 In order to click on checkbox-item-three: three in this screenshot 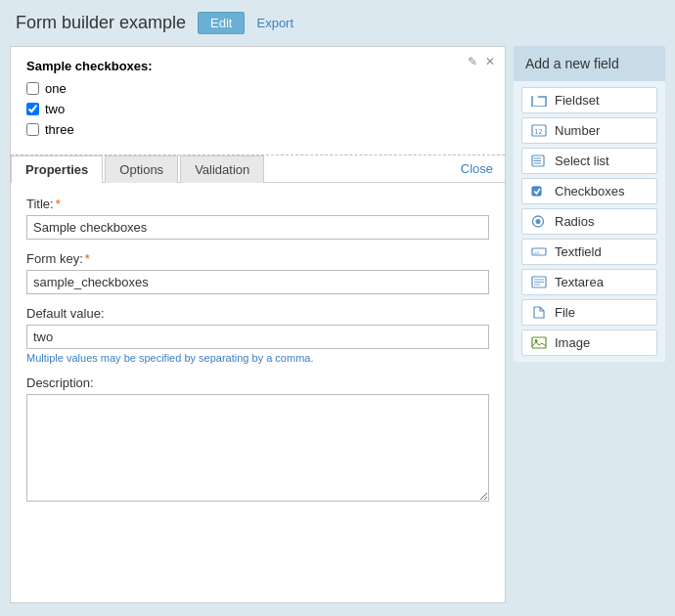, I will do `click(258, 129)`.